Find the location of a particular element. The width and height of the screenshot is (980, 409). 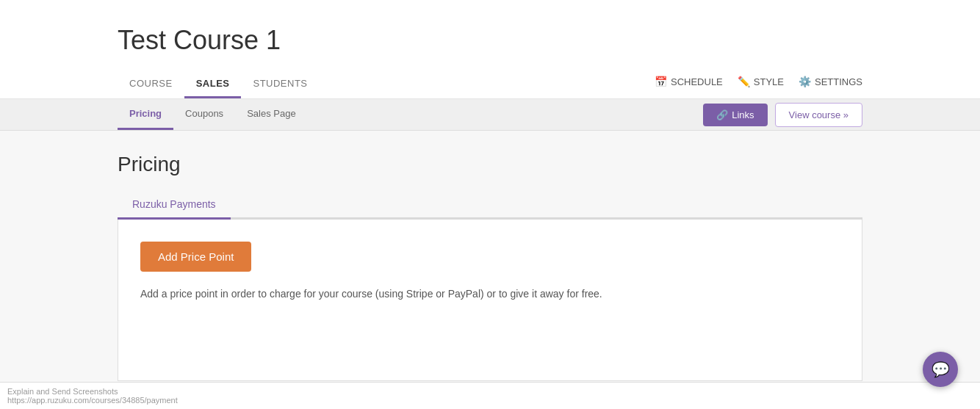

view-course-button: View course » is located at coordinates (818, 115).